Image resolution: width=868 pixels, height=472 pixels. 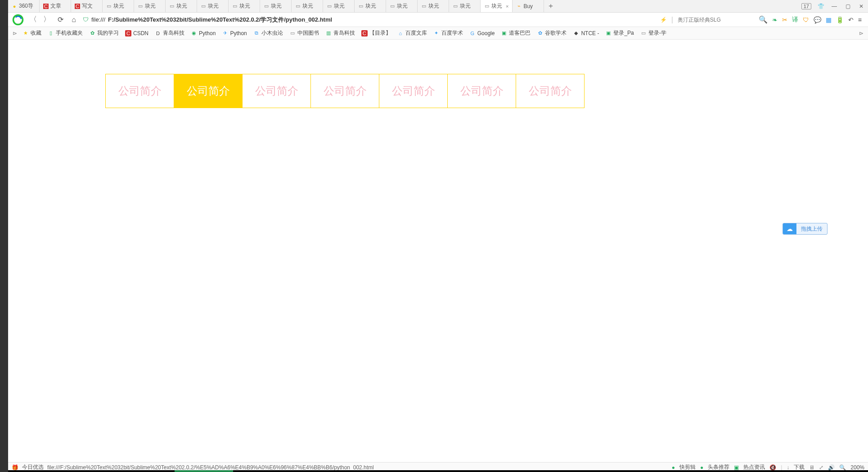 What do you see at coordinates (586, 33) in the screenshot?
I see `bookmark-item: ◆NTCE -` at bounding box center [586, 33].